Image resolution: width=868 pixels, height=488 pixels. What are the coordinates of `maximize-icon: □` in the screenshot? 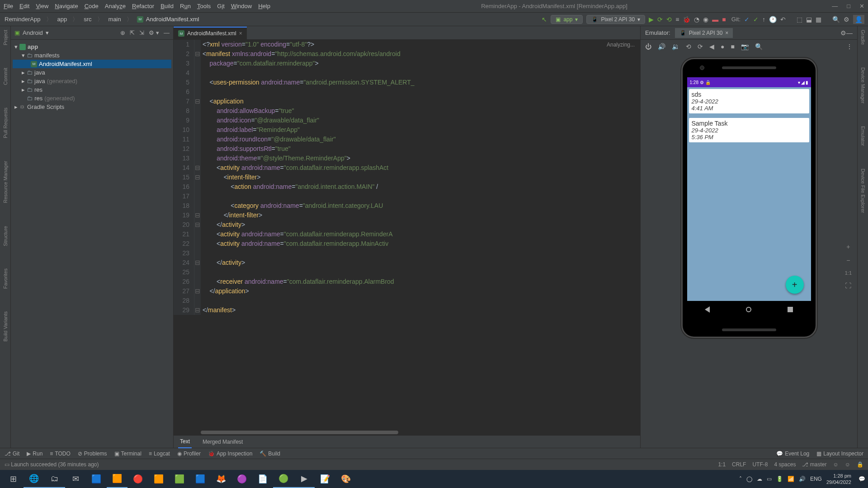 It's located at (849, 6).